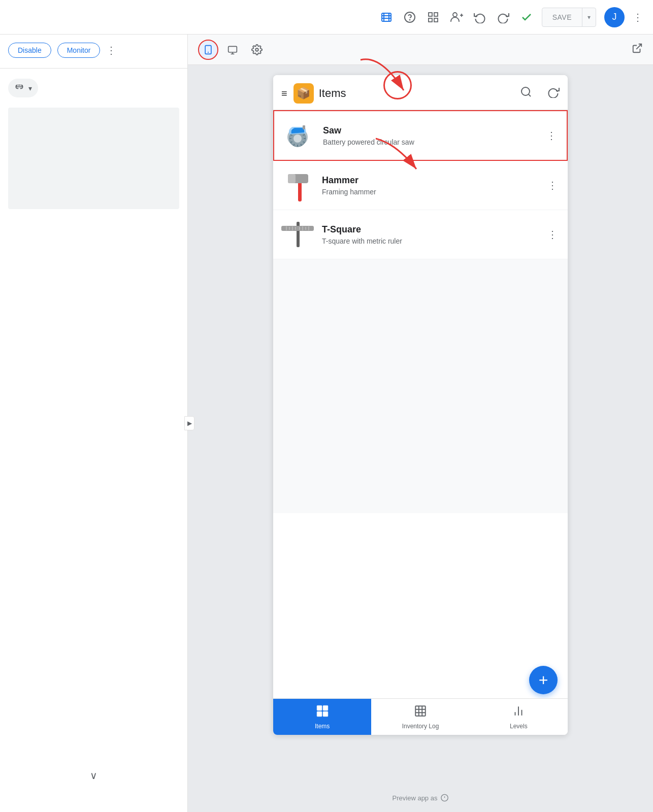 The width and height of the screenshot is (653, 812). Describe the element at coordinates (284, 93) in the screenshot. I see `hamburger-icon: ≡` at that location.